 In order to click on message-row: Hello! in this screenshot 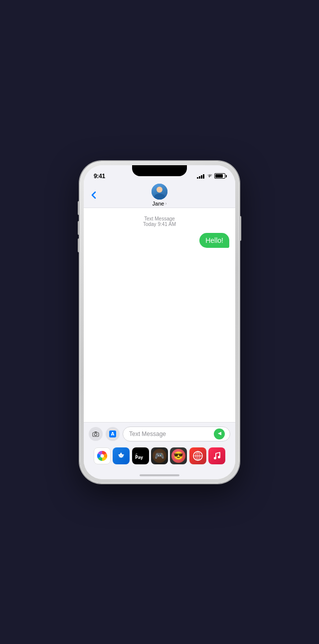, I will do `click(160, 240)`.